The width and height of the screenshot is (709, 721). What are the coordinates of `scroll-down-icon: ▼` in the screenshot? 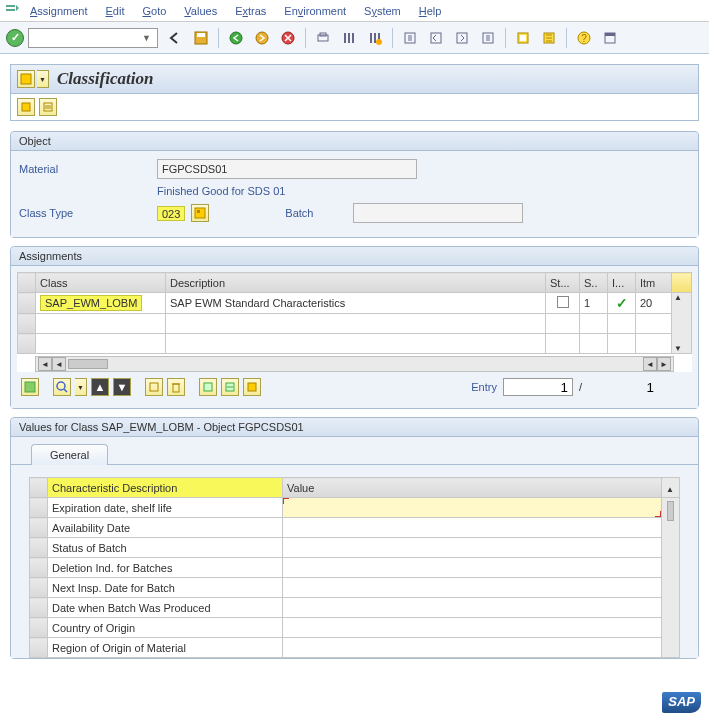 It's located at (678, 348).